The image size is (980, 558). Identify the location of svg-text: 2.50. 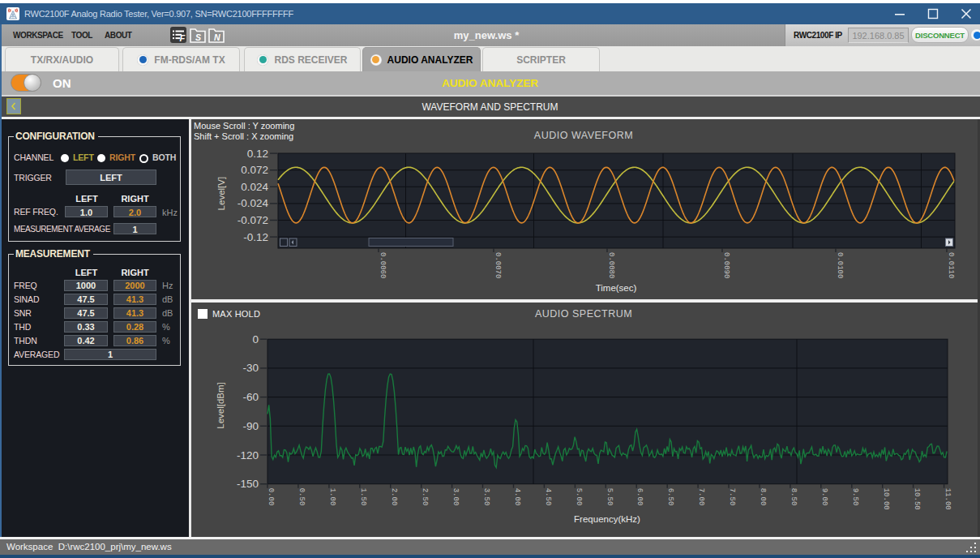
(425, 497).